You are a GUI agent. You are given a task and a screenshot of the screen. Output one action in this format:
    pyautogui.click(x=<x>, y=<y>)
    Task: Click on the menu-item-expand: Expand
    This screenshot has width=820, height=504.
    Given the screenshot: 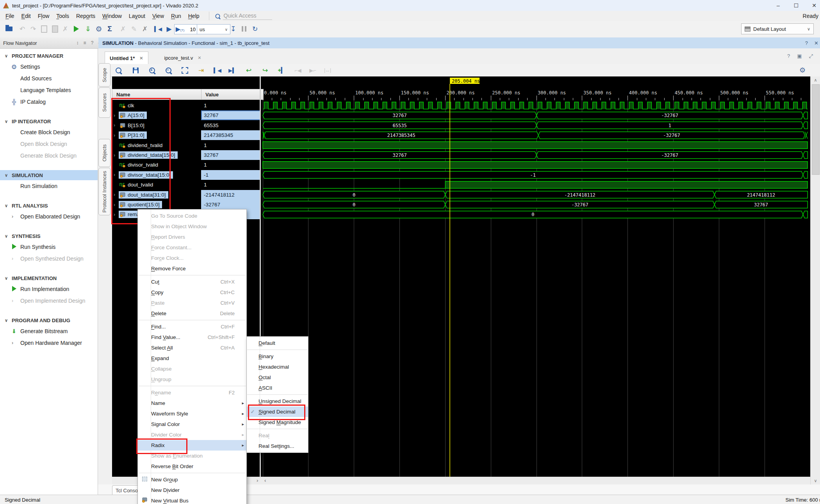 What is the action you would take?
    pyautogui.click(x=192, y=358)
    